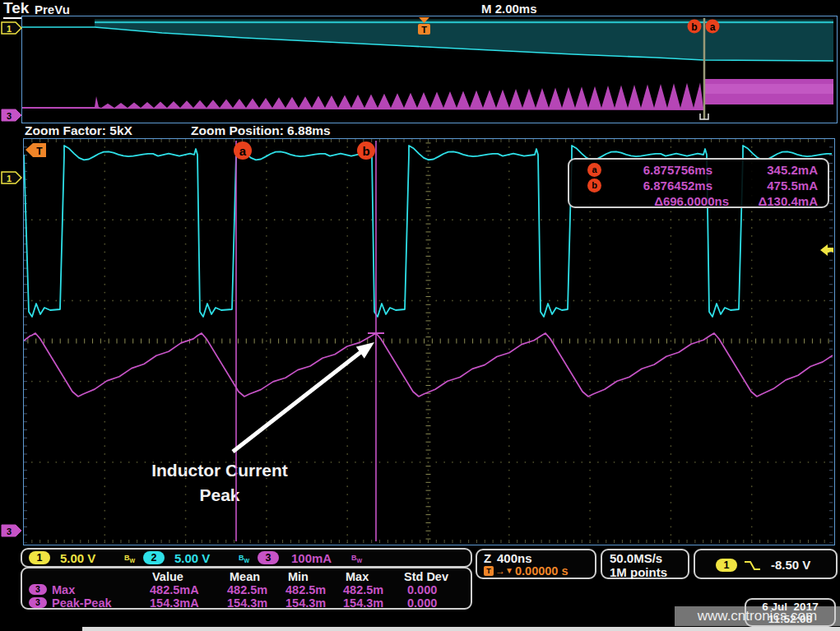 The image size is (840, 631). I want to click on meas-row1-value: 482.5mA, so click(174, 590).